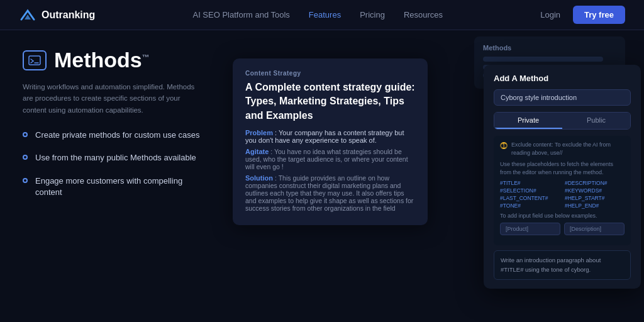  Describe the element at coordinates (595, 183) in the screenshot. I see `ph-description: #DESCRIPTION#` at that location.